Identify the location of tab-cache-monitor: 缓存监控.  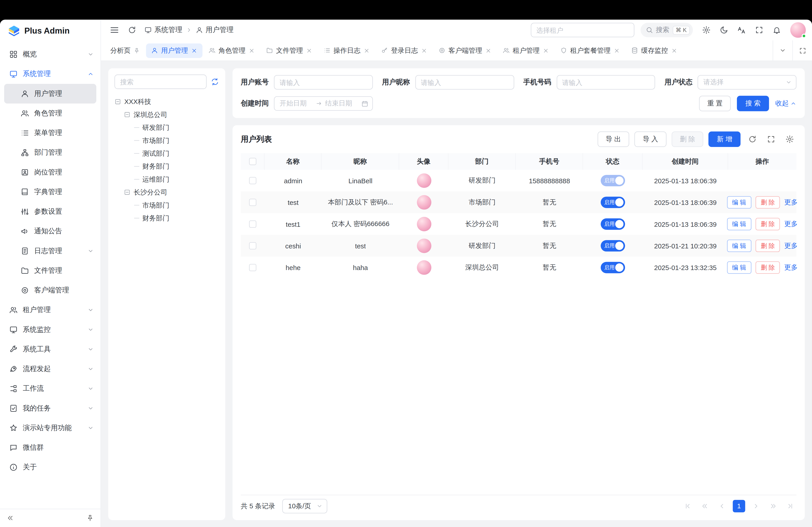
(654, 50).